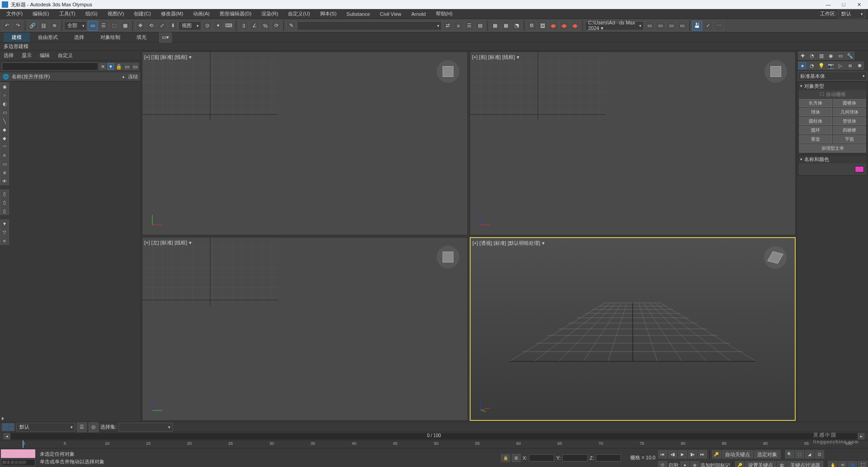  What do you see at coordinates (111, 67) in the screenshot?
I see `filter-button: ▼` at bounding box center [111, 67].